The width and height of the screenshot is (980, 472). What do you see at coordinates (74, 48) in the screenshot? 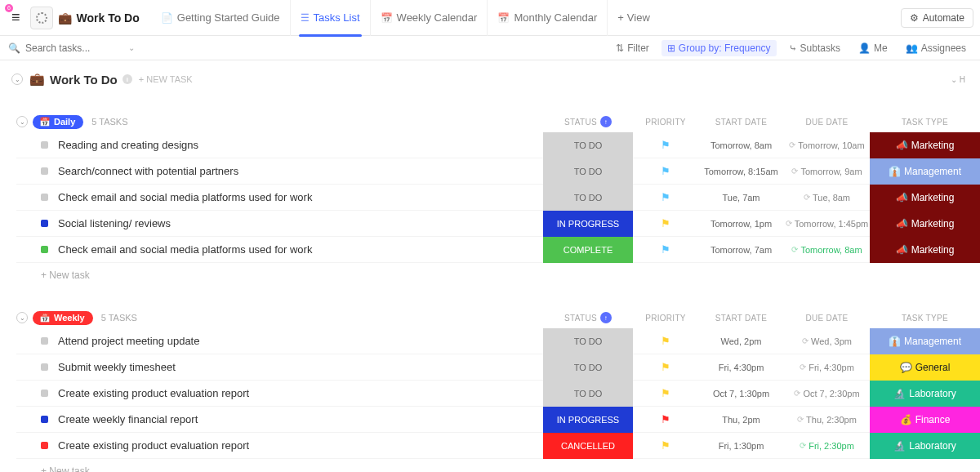
I see `search-input` at bounding box center [74, 48].